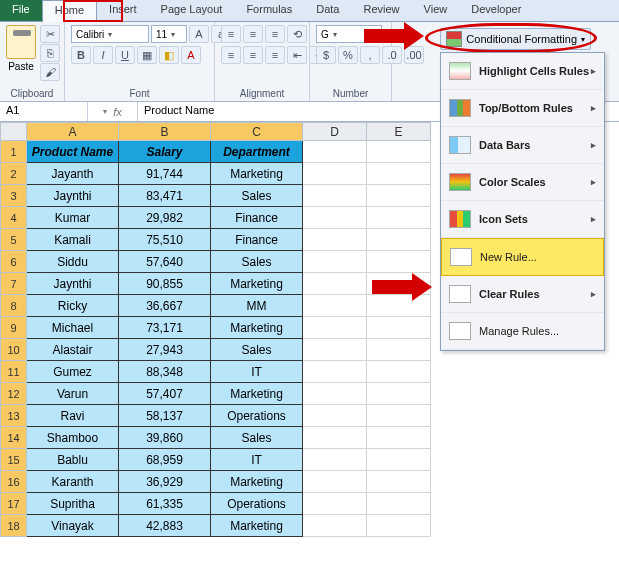 The width and height of the screenshot is (619, 587). I want to click on tab-formulas: Formulas, so click(269, 10).